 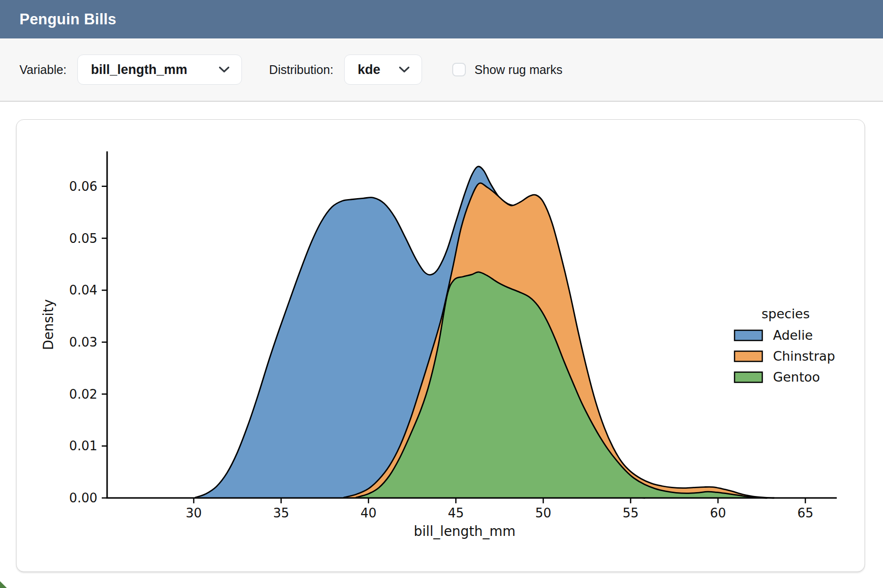 I want to click on distribution-label: Distribution:, so click(x=301, y=70).